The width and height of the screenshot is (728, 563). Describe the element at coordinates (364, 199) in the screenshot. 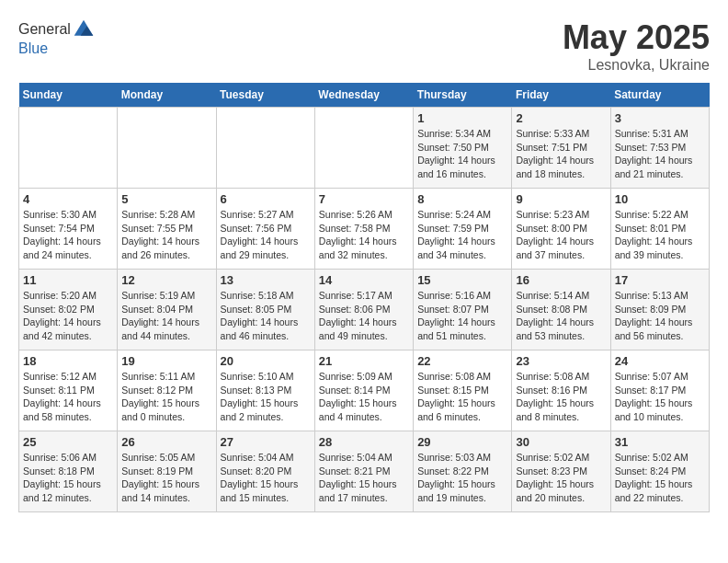

I see `day-number: 7` at that location.